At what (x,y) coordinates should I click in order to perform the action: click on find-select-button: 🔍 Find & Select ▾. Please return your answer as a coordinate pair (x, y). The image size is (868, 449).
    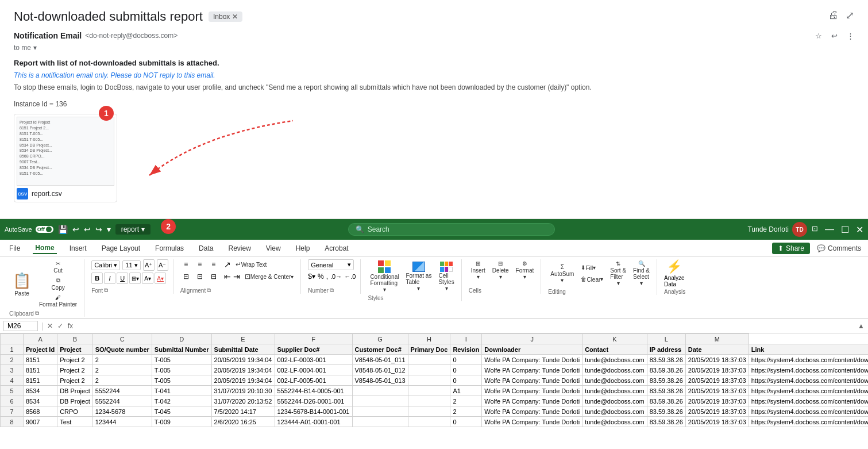
    Looking at the image, I should click on (641, 274).